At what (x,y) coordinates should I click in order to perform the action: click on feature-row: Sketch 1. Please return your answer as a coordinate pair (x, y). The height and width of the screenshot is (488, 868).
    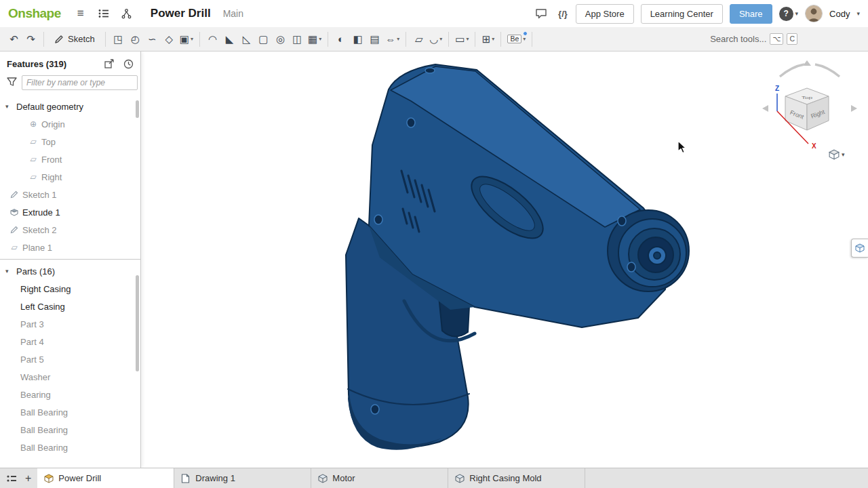
    Looking at the image, I should click on (71, 195).